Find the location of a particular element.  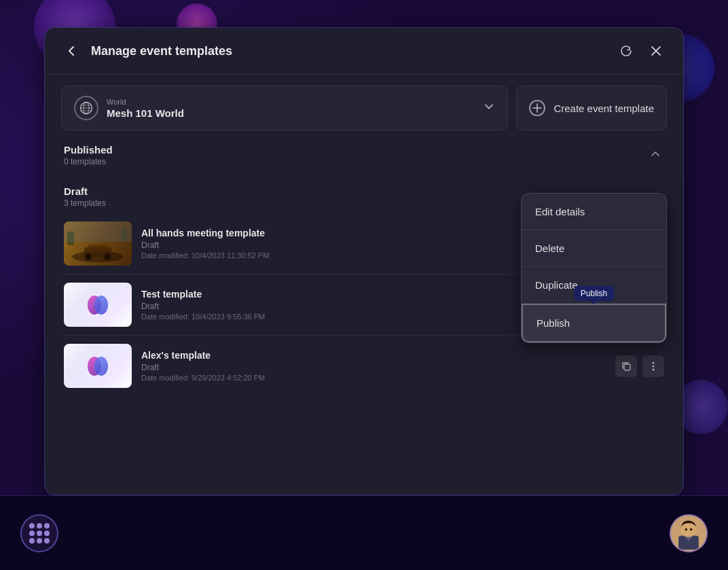

create-template-label: Create event template is located at coordinates (604, 109).